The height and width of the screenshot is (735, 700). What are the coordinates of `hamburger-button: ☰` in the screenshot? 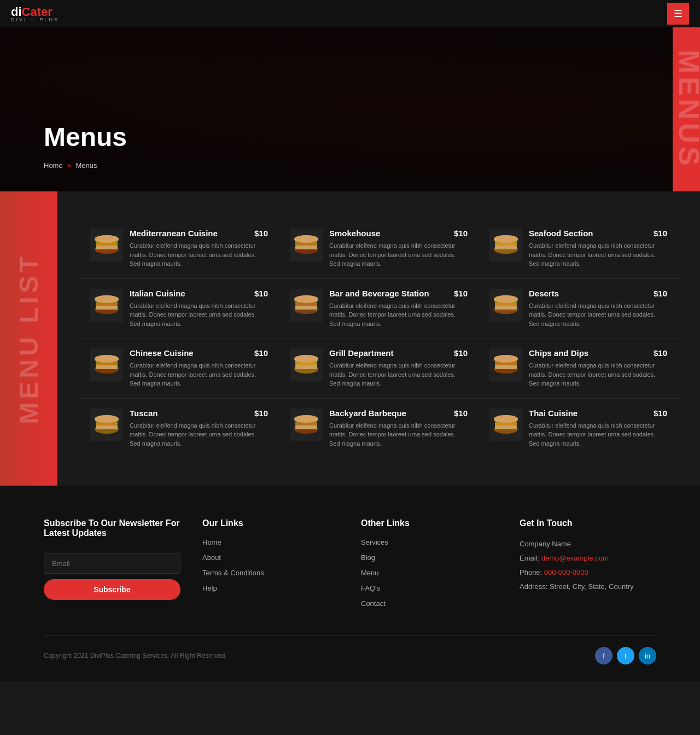 It's located at (678, 14).